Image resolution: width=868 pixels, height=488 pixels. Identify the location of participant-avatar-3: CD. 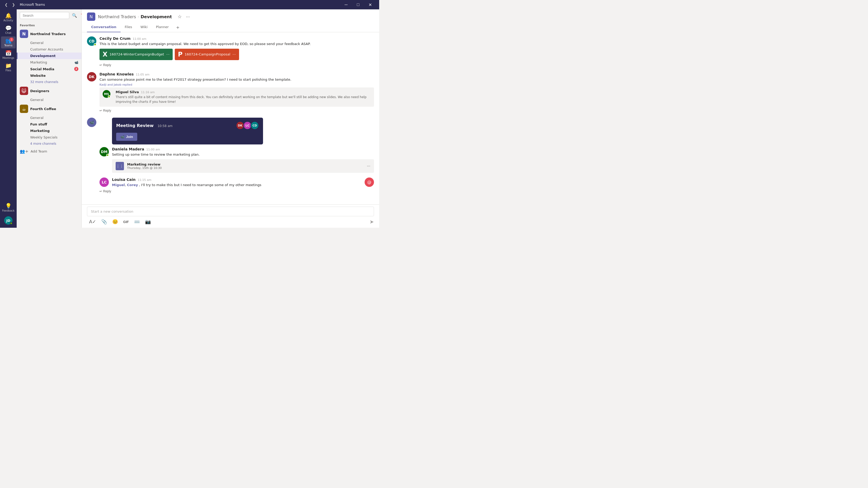
(255, 125).